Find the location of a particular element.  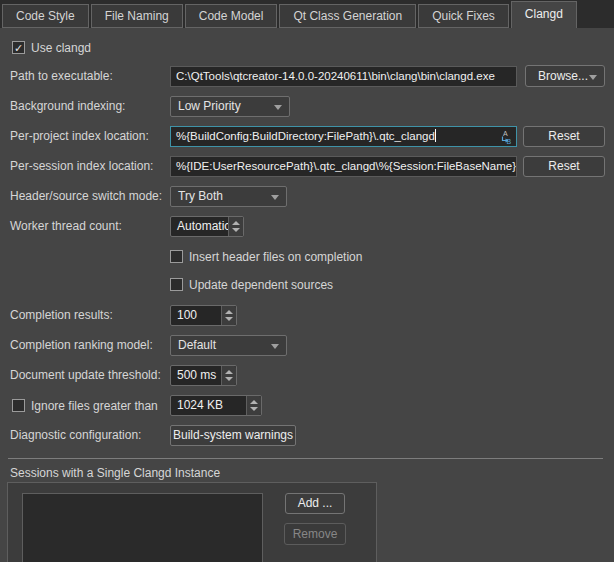

tab-qt-class-generation: Qt Class Generation is located at coordinates (348, 16).